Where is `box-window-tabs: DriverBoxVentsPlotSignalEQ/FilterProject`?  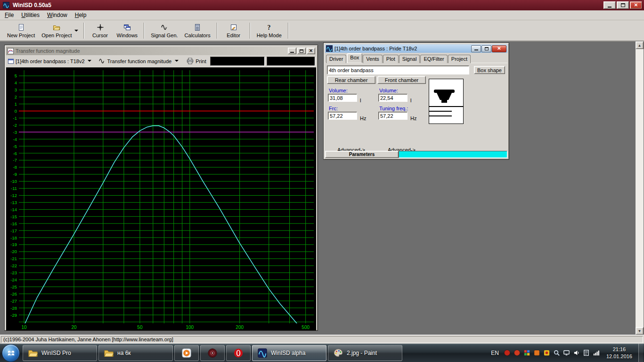
box-window-tabs: DriverBoxVentsPlotSignalEQ/FilterProject is located at coordinates (399, 58).